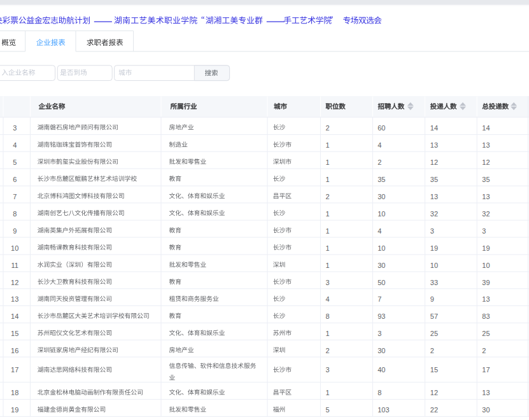  I want to click on svg-text: 50, so click(381, 283).